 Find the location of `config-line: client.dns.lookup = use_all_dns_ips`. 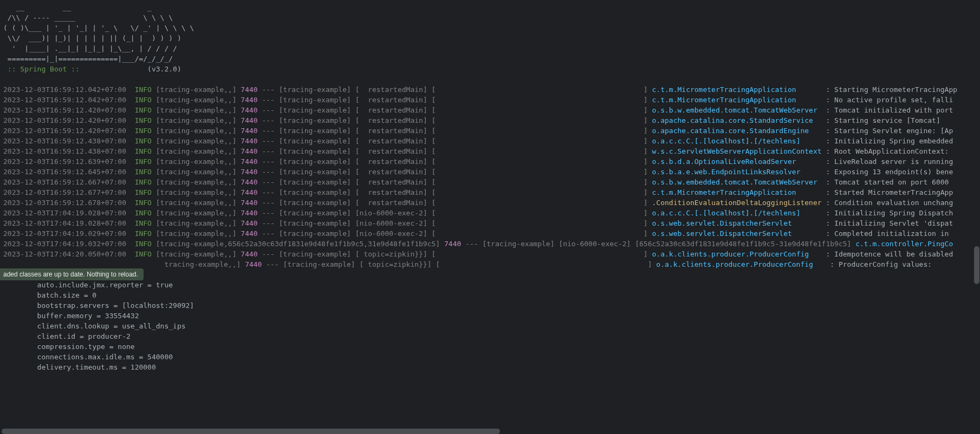

config-line: client.dns.lookup = use_all_dns_ips is located at coordinates (490, 326).